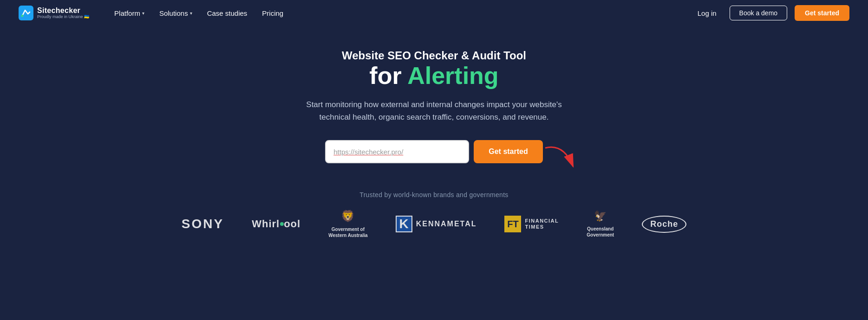 This screenshot has width=868, height=320. I want to click on logo-link: Sitechecker Proudly made in Ukraine 🇺🇦, so click(54, 13).